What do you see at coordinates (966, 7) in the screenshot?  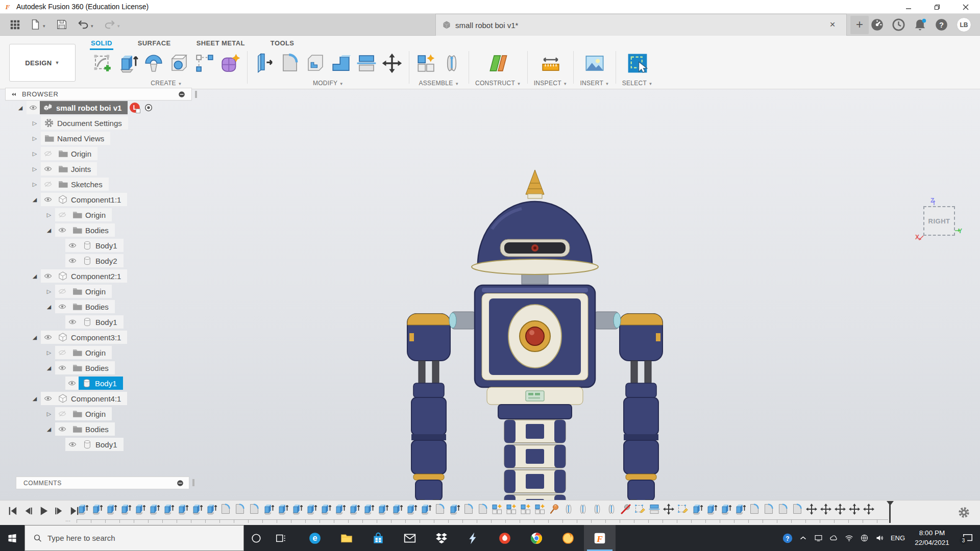 I see `close-button` at bounding box center [966, 7].